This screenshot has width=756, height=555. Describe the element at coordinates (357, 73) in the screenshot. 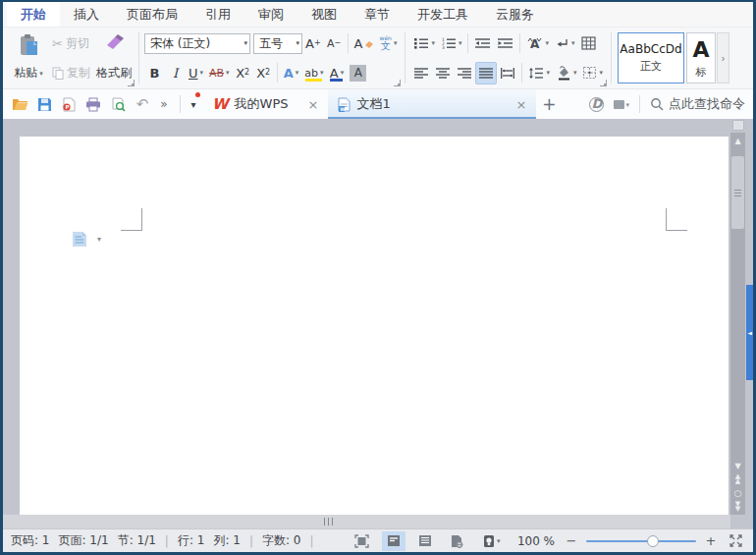

I see `char-shading-button: A` at that location.